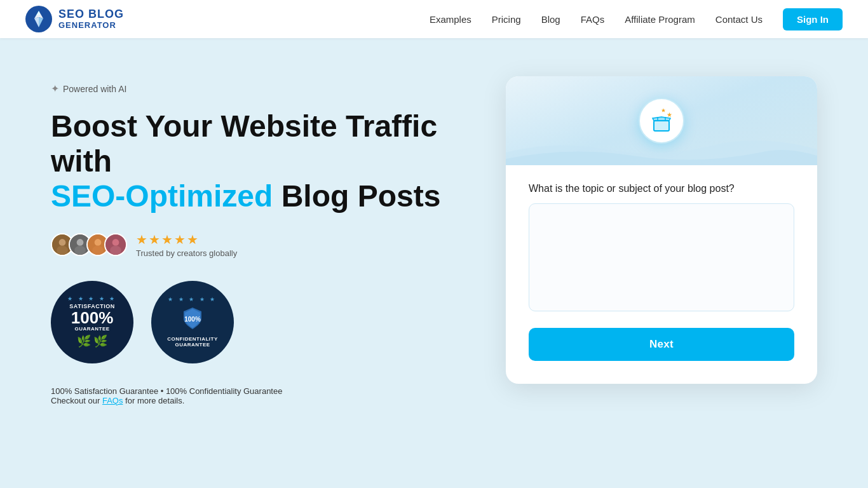  I want to click on badge-conf-sub: GUARANTEE, so click(192, 344).